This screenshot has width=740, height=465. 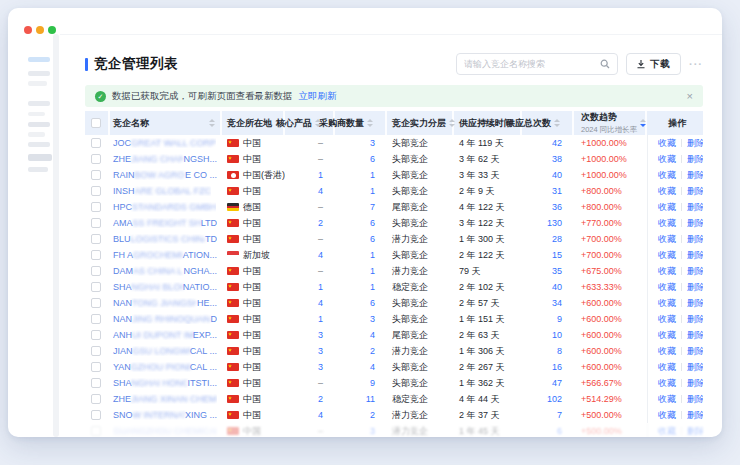 I want to click on search-box, so click(x=537, y=64).